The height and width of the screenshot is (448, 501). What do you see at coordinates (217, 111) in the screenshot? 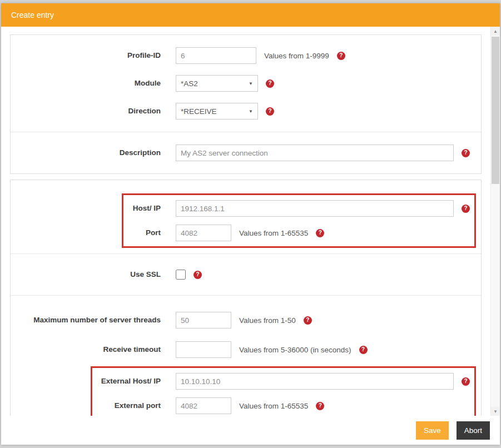
I see `direction-select: *RECEIVE ▼` at bounding box center [217, 111].